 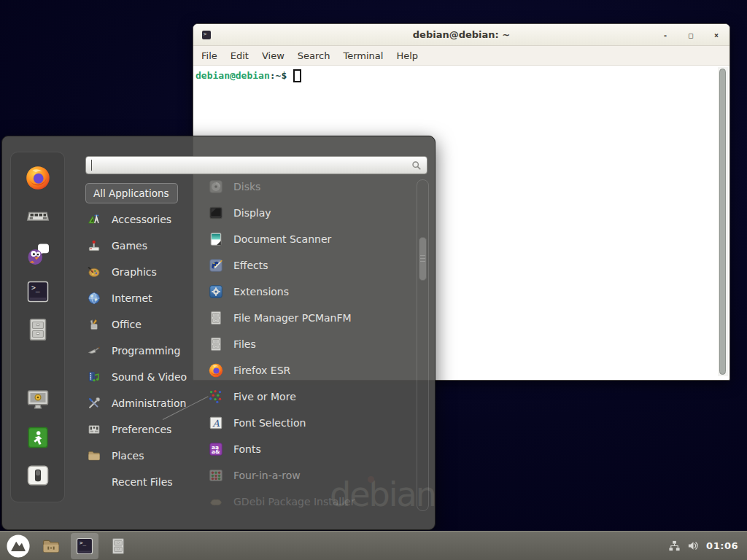 What do you see at coordinates (423, 260) in the screenshot?
I see `scrollbar-grip` at bounding box center [423, 260].